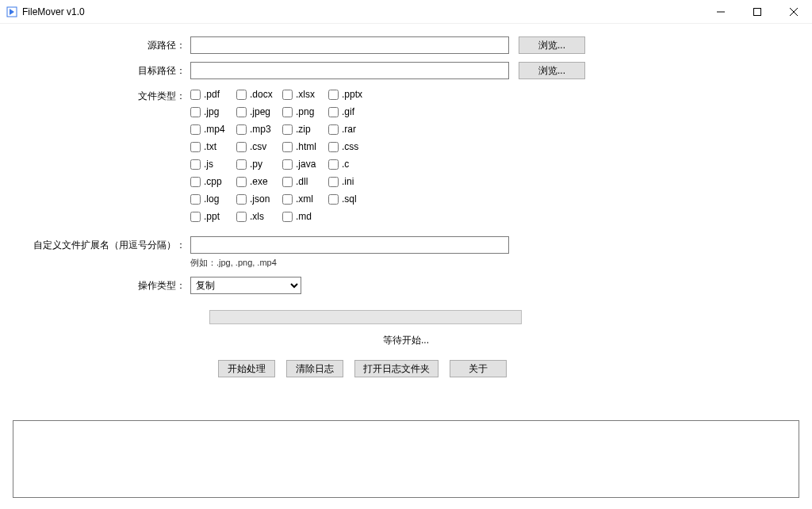  What do you see at coordinates (406, 45) in the screenshot?
I see `source-path-row: 源路径： 浏览...` at bounding box center [406, 45].